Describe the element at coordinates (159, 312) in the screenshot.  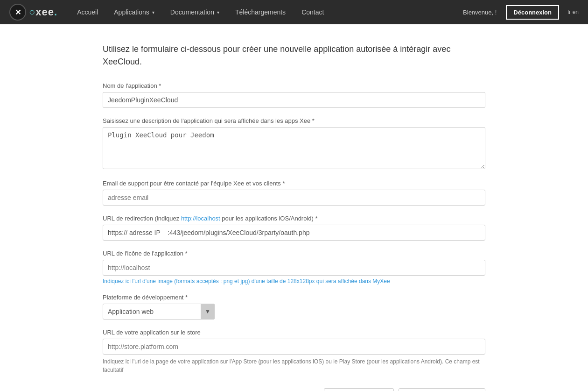
I see `platform-select-wrapper: Application web iOS Android ▼` at that location.